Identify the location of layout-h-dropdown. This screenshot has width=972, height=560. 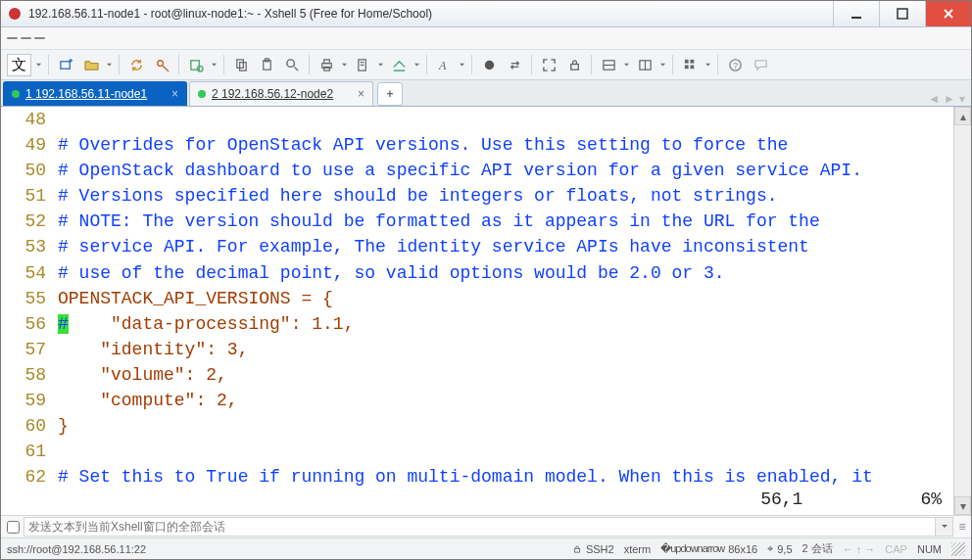
(627, 65).